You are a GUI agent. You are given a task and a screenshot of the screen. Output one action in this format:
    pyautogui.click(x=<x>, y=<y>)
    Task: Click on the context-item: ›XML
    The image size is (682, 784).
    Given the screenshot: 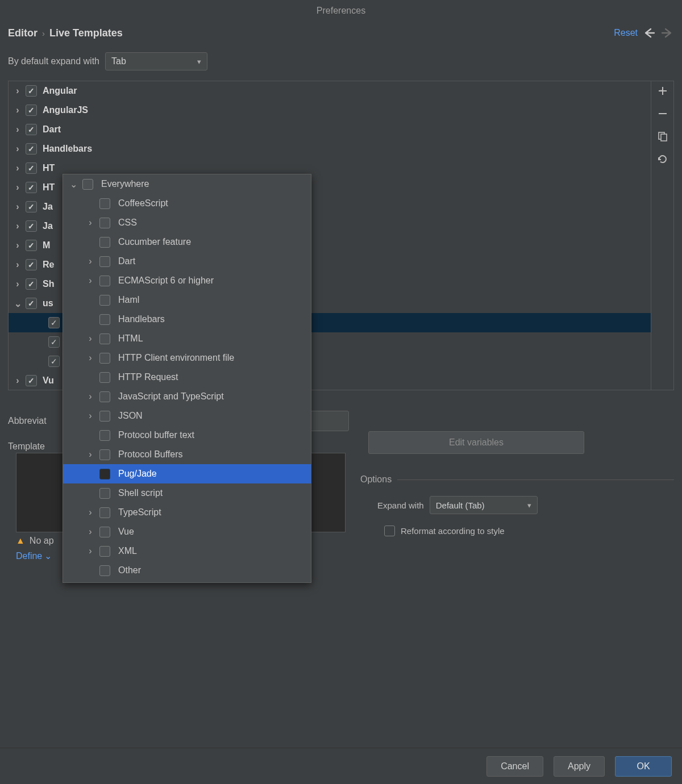 What is the action you would take?
    pyautogui.click(x=187, y=551)
    